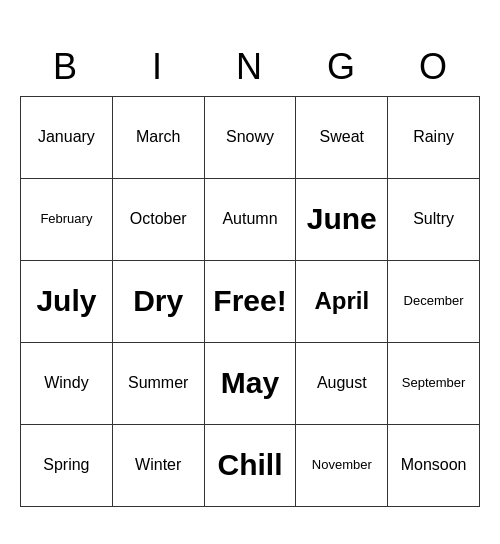 The width and height of the screenshot is (500, 544). What do you see at coordinates (342, 302) in the screenshot?
I see `bingo-cell-r2-c3: April` at bounding box center [342, 302].